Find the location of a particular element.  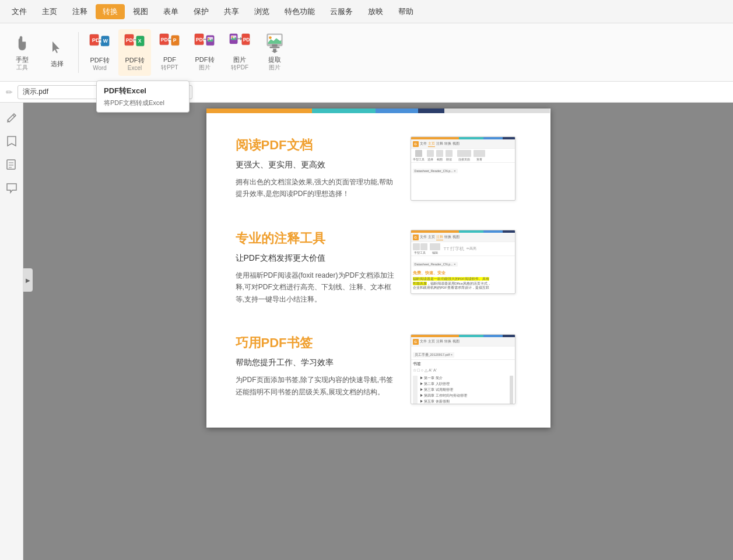

image-to-pdf-button: PDF 图片 转PDF is located at coordinates (240, 52).